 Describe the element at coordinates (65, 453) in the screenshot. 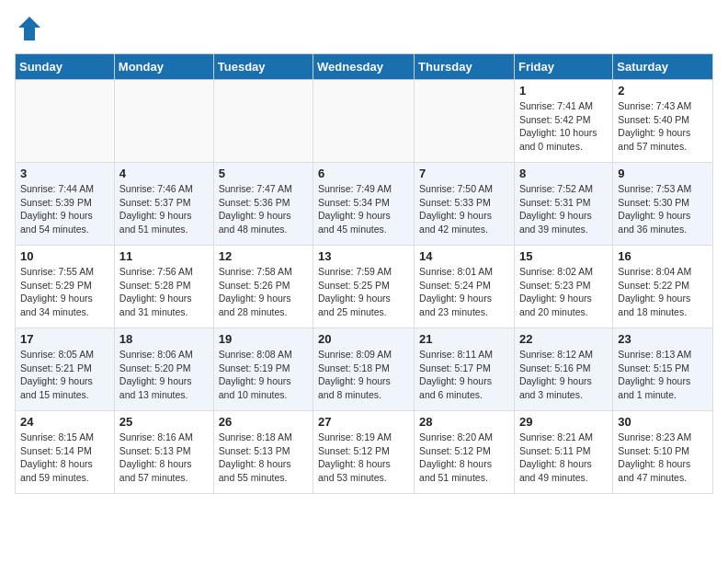

I see `calendar-cell: 24Sunrise: 8:15 AM Sunset: 5:14 PM Dayli…` at that location.